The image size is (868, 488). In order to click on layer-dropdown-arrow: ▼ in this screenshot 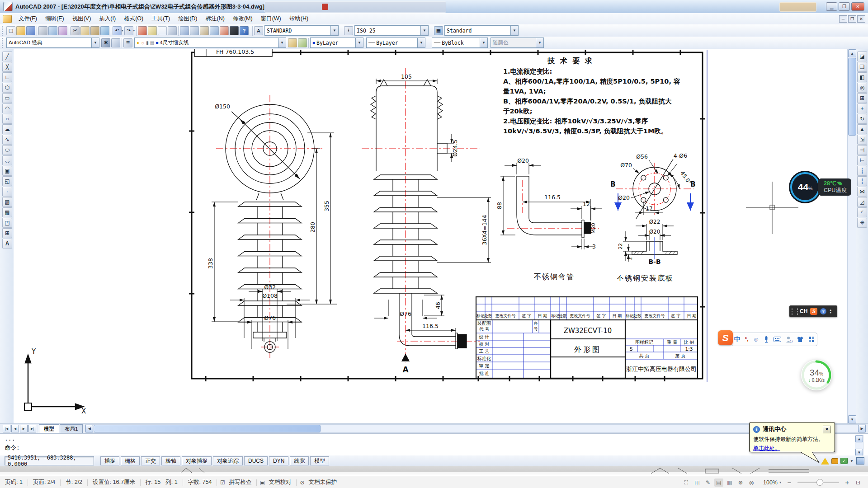, I will do `click(282, 42)`.